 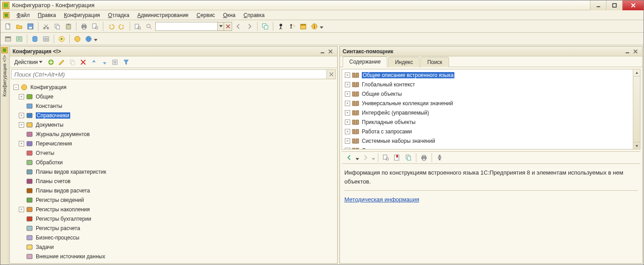 What do you see at coordinates (105, 62) in the screenshot?
I see `move-down-icon` at bounding box center [105, 62].